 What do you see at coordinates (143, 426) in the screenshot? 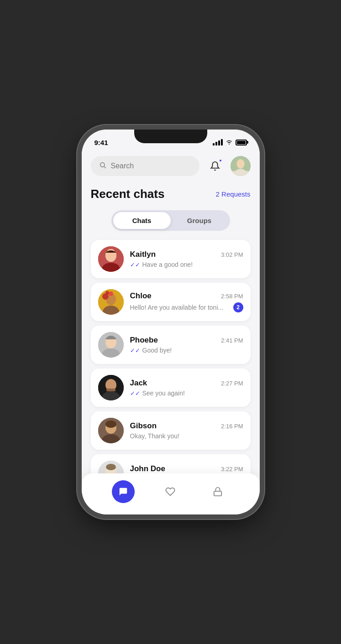
I see `chat-name-gibson: Gibson` at bounding box center [143, 426].